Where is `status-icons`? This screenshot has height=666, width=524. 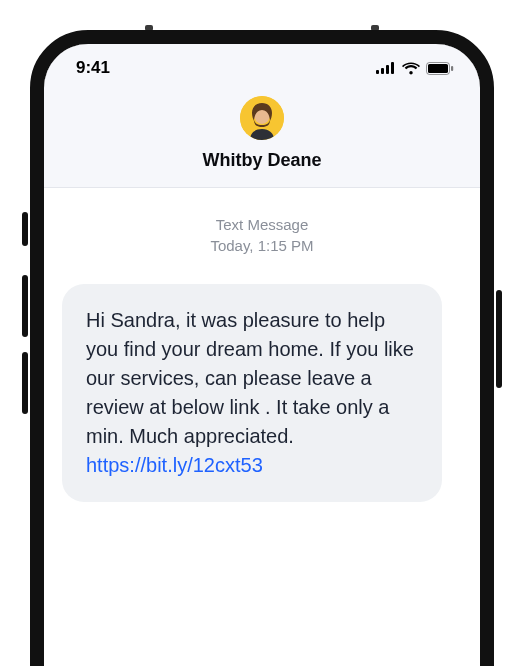 status-icons is located at coordinates (415, 68).